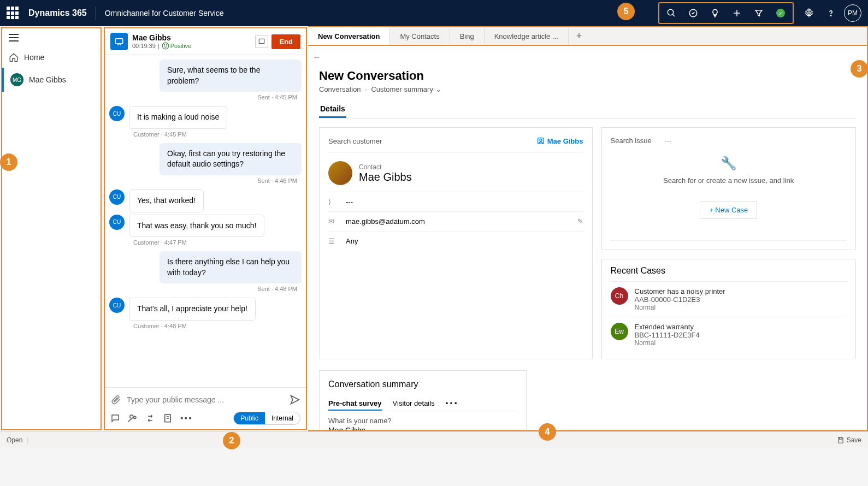  I want to click on smile-icon, so click(166, 46).